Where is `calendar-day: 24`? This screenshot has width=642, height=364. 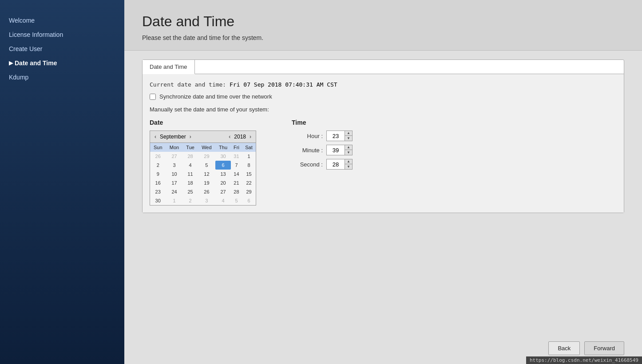
calendar-day: 24 is located at coordinates (174, 192).